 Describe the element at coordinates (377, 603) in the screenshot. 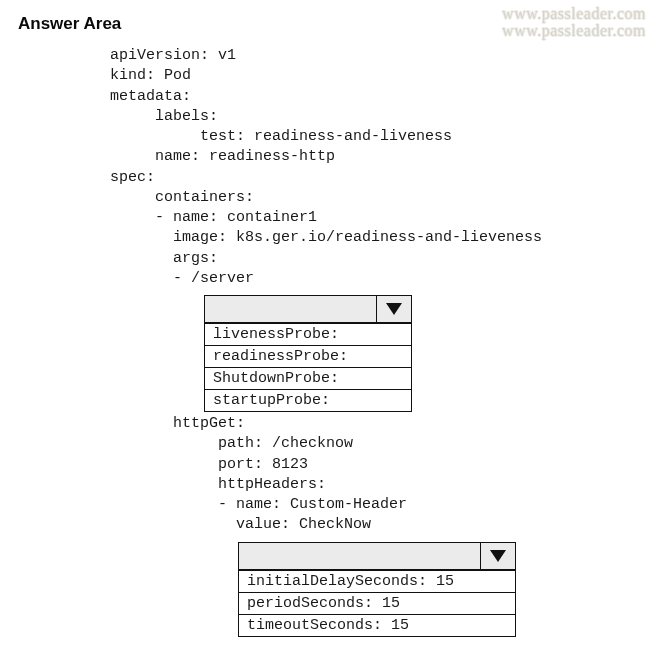

I see `dropdown-option: periodSeconds: 15` at that location.